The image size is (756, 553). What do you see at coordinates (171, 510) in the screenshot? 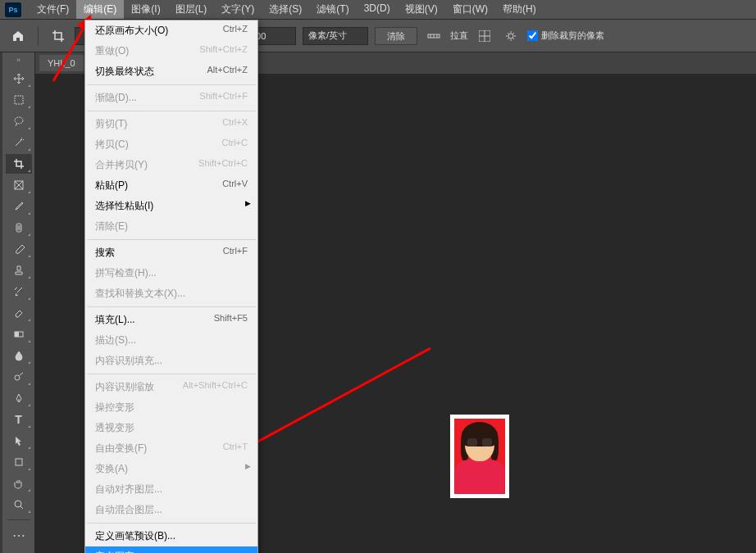
I see `menu-item: 自动混合图层...` at bounding box center [171, 510].